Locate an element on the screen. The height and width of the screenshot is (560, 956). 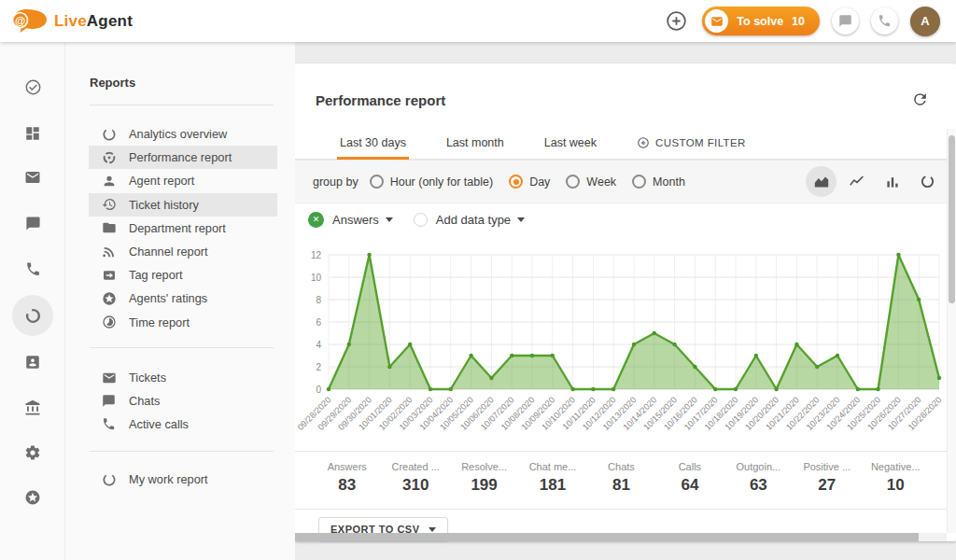
add-circle-icon is located at coordinates (676, 21).